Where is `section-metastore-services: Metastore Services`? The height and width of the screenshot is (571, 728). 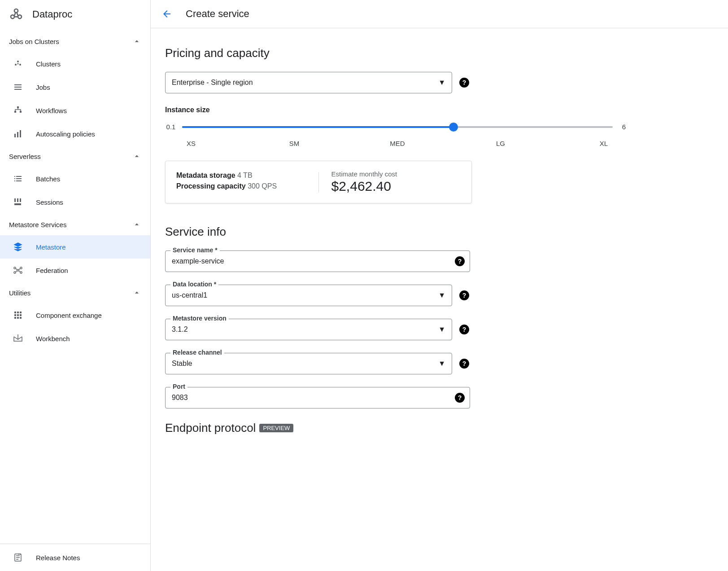 section-metastore-services: Metastore Services is located at coordinates (75, 224).